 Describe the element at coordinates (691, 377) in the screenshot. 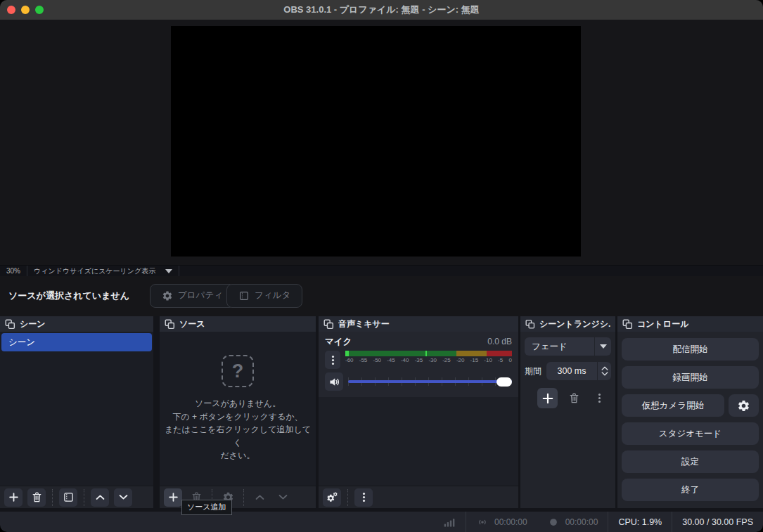

I see `start-recording-button: 録画開始` at that location.